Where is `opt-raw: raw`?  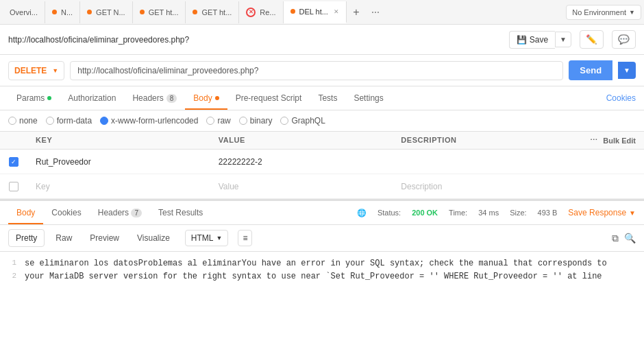 opt-raw: raw is located at coordinates (218, 121).